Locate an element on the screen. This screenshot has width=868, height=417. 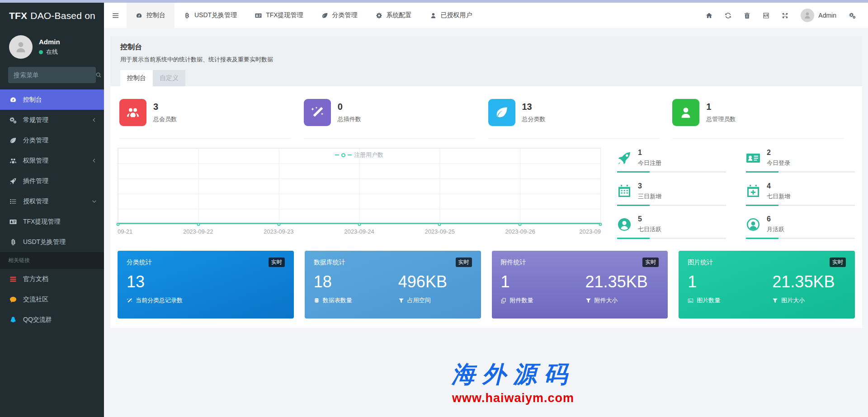
sidebar-item-tfx-withdraw: TFX提现管理 is located at coordinates (52, 221).